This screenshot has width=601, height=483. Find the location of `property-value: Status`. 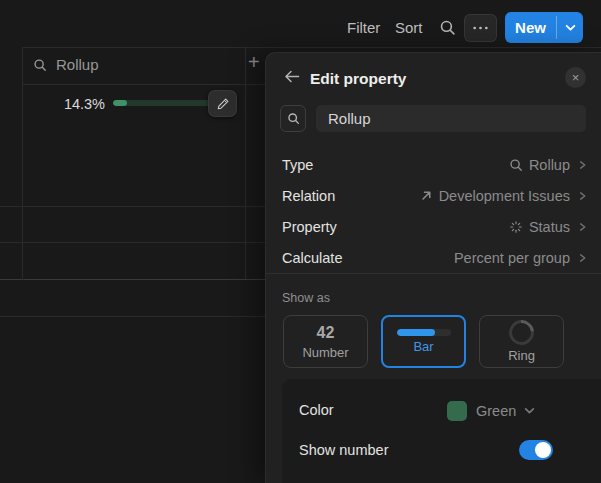

property-value: Status is located at coordinates (548, 227).